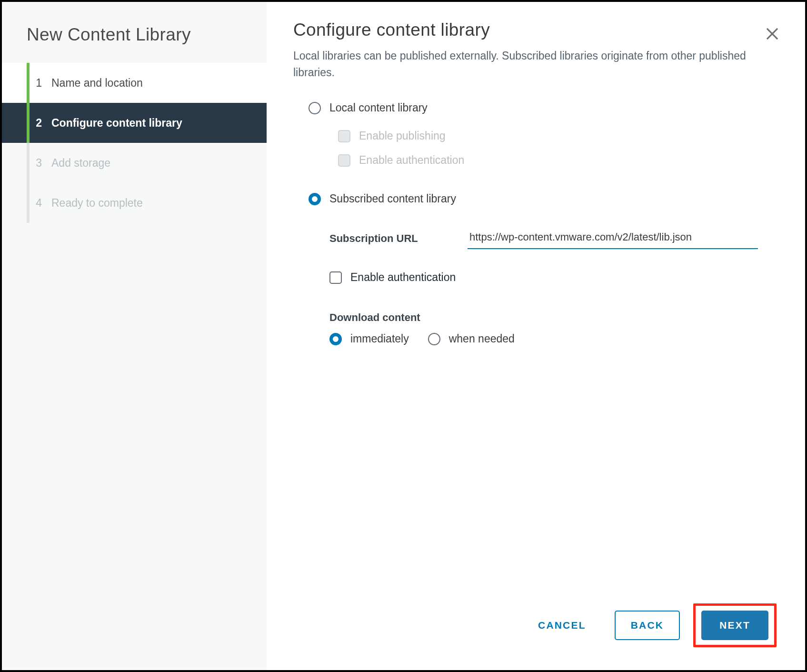 The width and height of the screenshot is (807, 672). Describe the element at coordinates (482, 339) in the screenshot. I see `radio-label: when needed` at that location.